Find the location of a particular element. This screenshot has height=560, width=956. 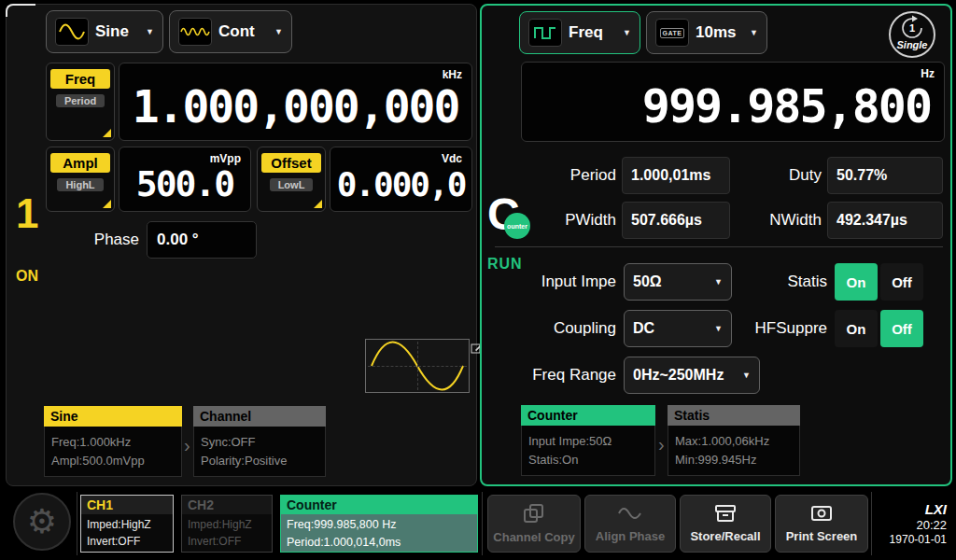

ch1-card-line2: Invert:OFF is located at coordinates (127, 541).